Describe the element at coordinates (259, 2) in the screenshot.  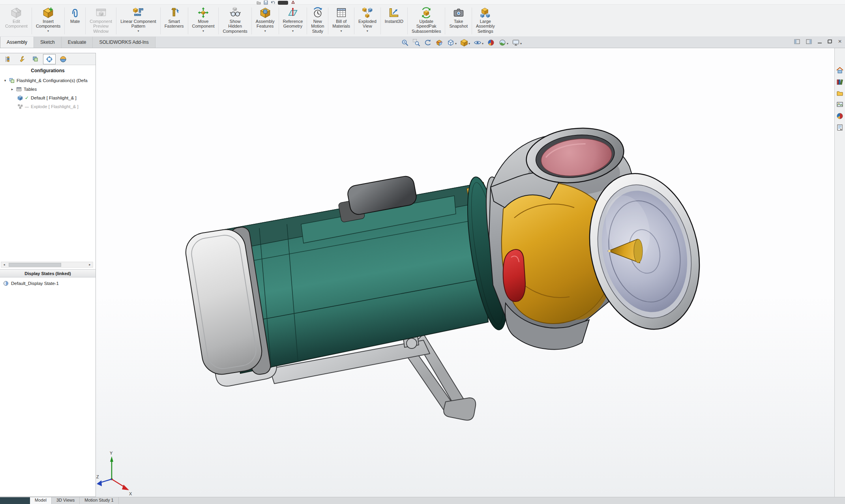
I see `open-document-icon` at that location.